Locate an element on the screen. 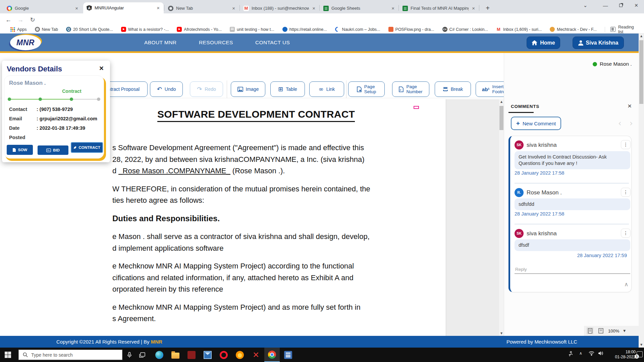 The height and width of the screenshot is (362, 644). new-comment-button: + New Comment is located at coordinates (536, 123).